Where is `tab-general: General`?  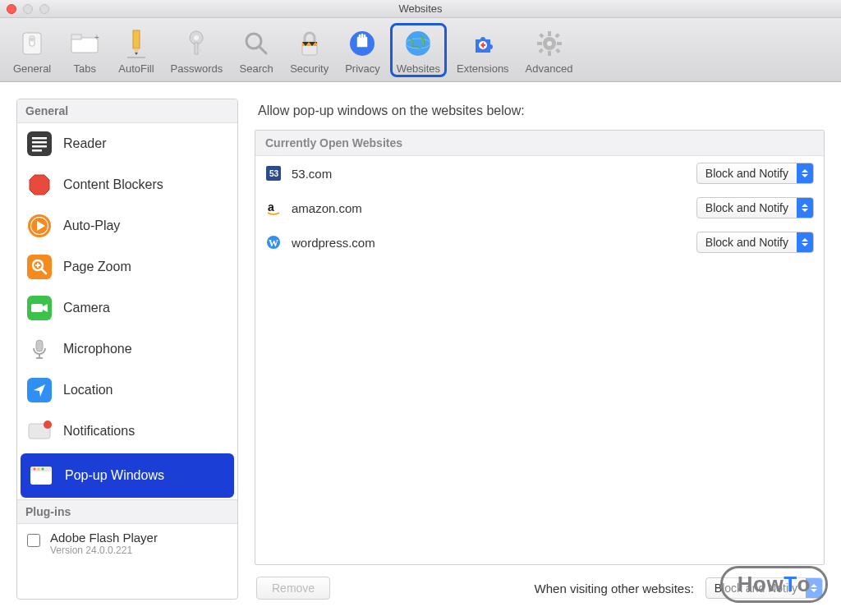 tab-general: General is located at coordinates (32, 49).